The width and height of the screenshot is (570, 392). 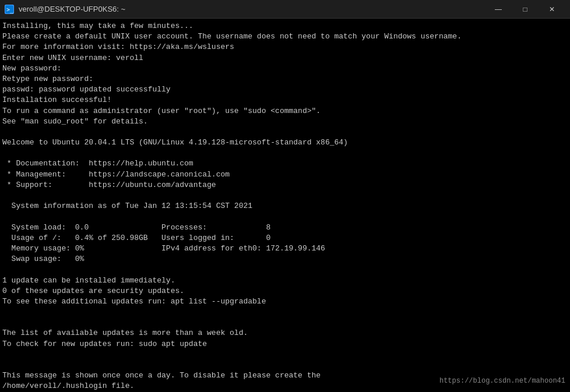 What do you see at coordinates (72, 9) in the screenshot?
I see `window-title: veroll@DESKTOP-UFP0KS6: ~` at bounding box center [72, 9].